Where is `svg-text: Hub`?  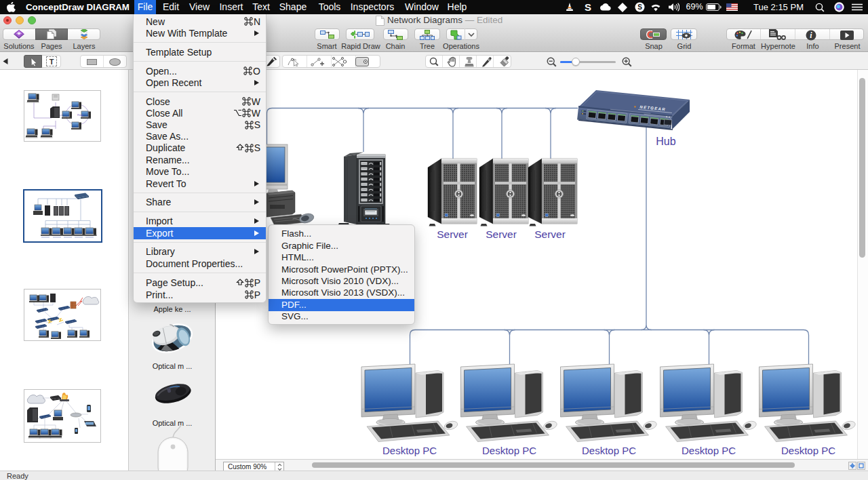
svg-text: Hub is located at coordinates (666, 141).